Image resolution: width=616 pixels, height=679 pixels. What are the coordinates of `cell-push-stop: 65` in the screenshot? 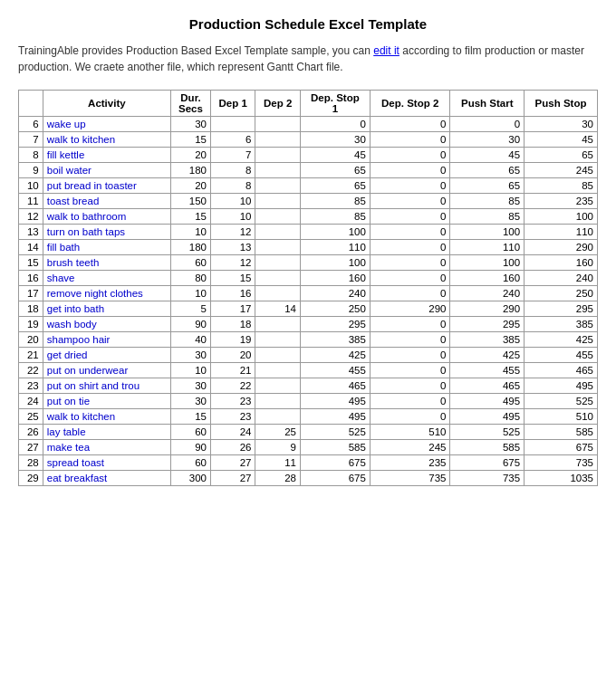 It's located at (562, 156).